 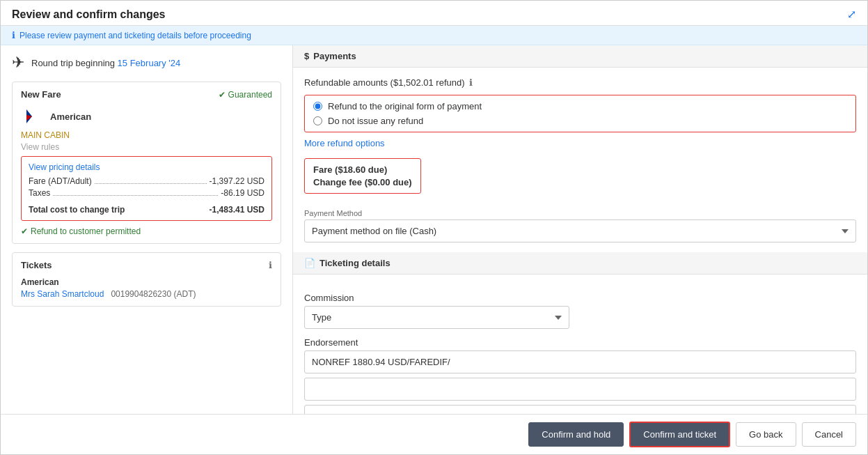 What do you see at coordinates (41, 95) in the screenshot?
I see `fare-card-title: New Fare` at bounding box center [41, 95].